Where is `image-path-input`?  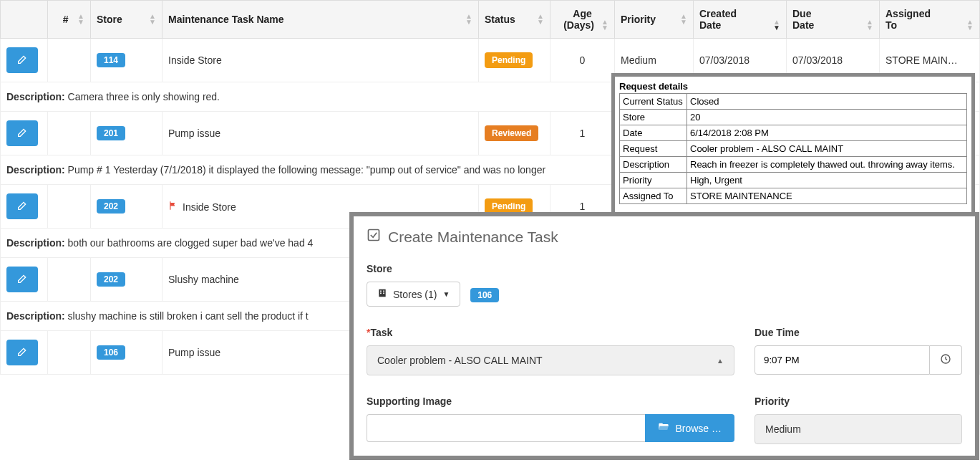
image-path-input is located at coordinates (505, 428).